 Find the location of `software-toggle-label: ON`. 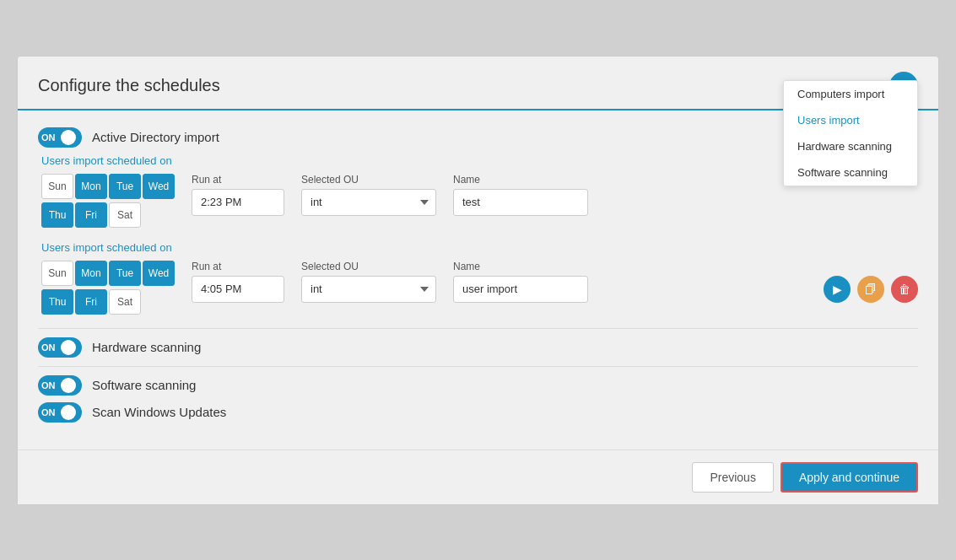

software-toggle-label: ON is located at coordinates (49, 385).